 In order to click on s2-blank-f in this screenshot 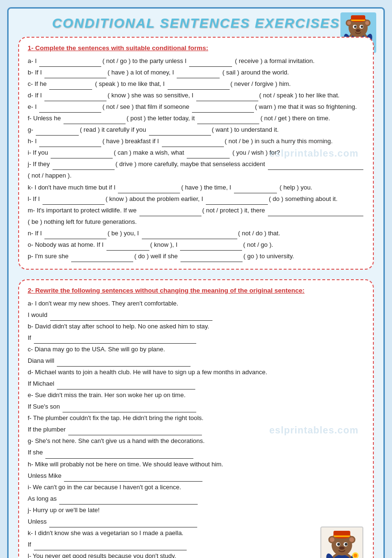, I will do `click(135, 432)`.